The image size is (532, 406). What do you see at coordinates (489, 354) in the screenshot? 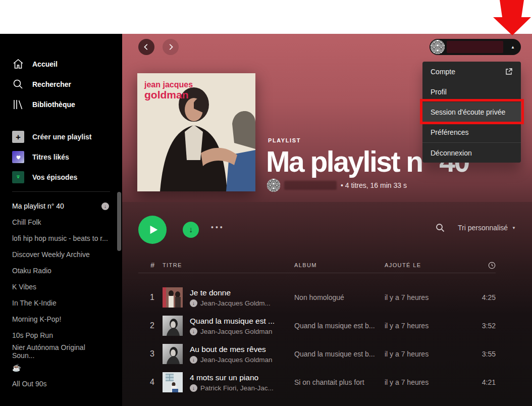
I see `track-duration: 3:55` at bounding box center [489, 354].